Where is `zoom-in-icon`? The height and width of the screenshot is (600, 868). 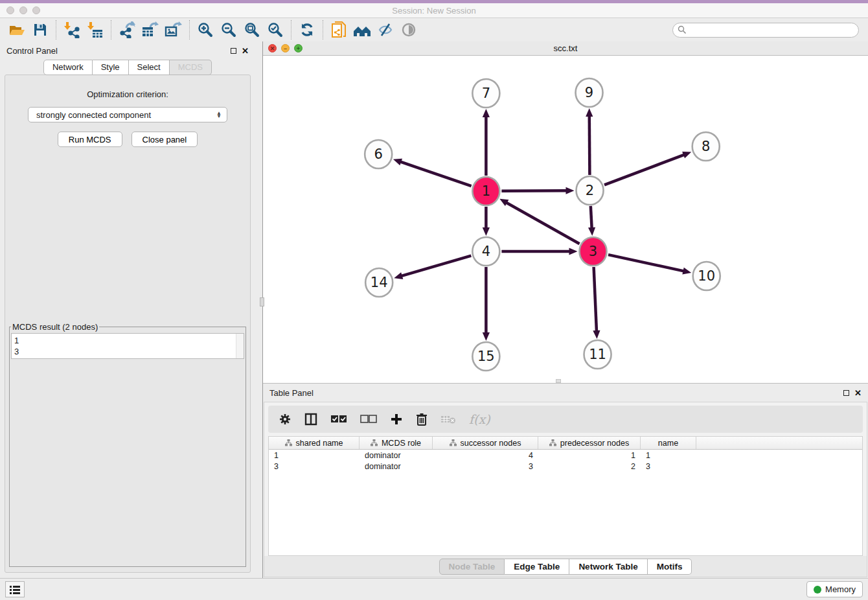
zoom-in-icon is located at coordinates (205, 30).